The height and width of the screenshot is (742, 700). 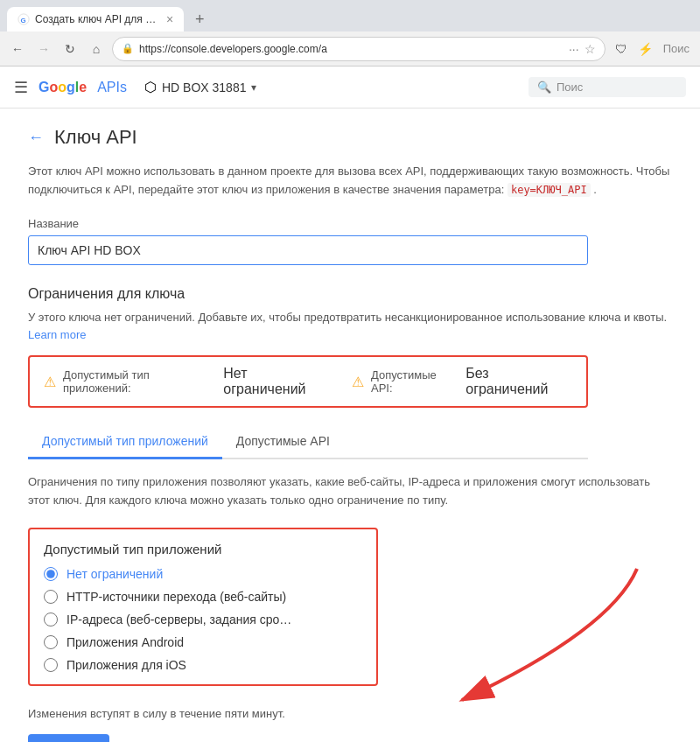 What do you see at coordinates (205, 88) in the screenshot?
I see `project-name: HD BOX 31881` at bounding box center [205, 88].